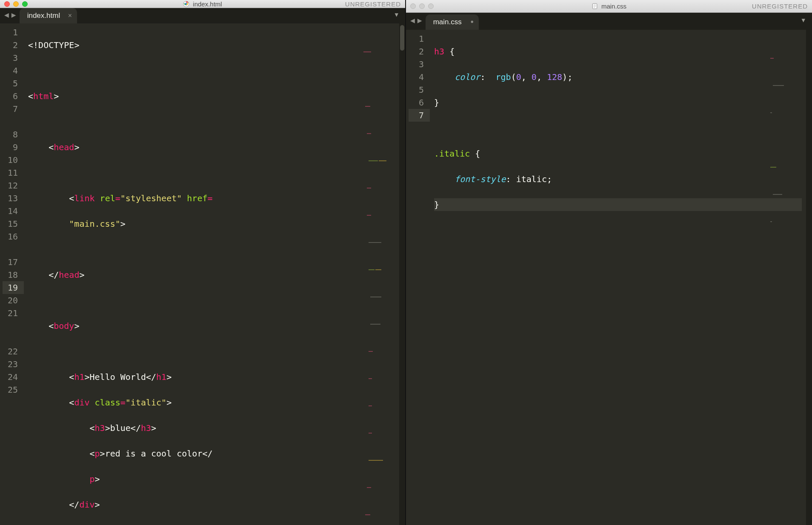 This screenshot has width=812, height=525. What do you see at coordinates (12, 274) in the screenshot?
I see `left-gutter: 1234567 8910111213141516 1718192021 2223…` at bounding box center [12, 274].